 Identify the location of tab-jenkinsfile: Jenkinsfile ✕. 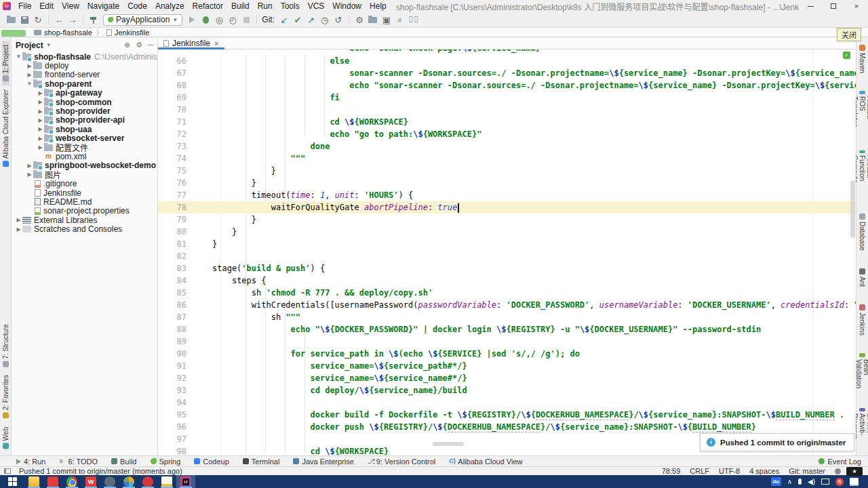
(191, 43).